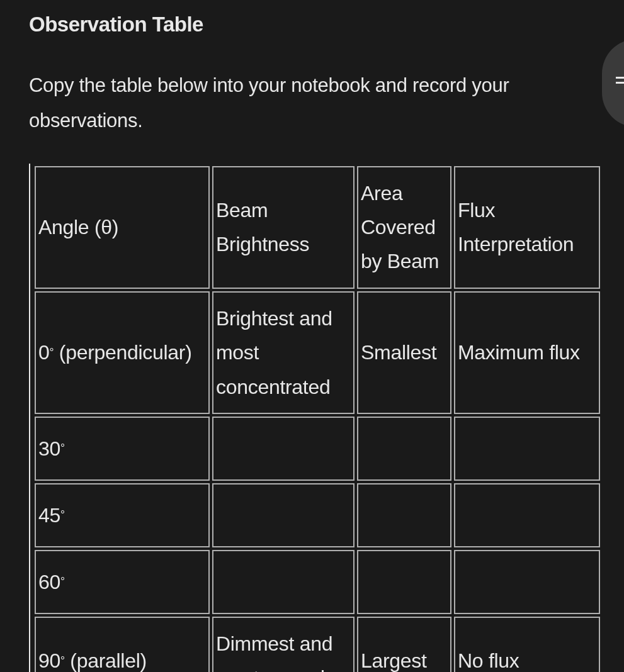  What do you see at coordinates (122, 515) in the screenshot?
I see `cell-angle: 45°` at bounding box center [122, 515].